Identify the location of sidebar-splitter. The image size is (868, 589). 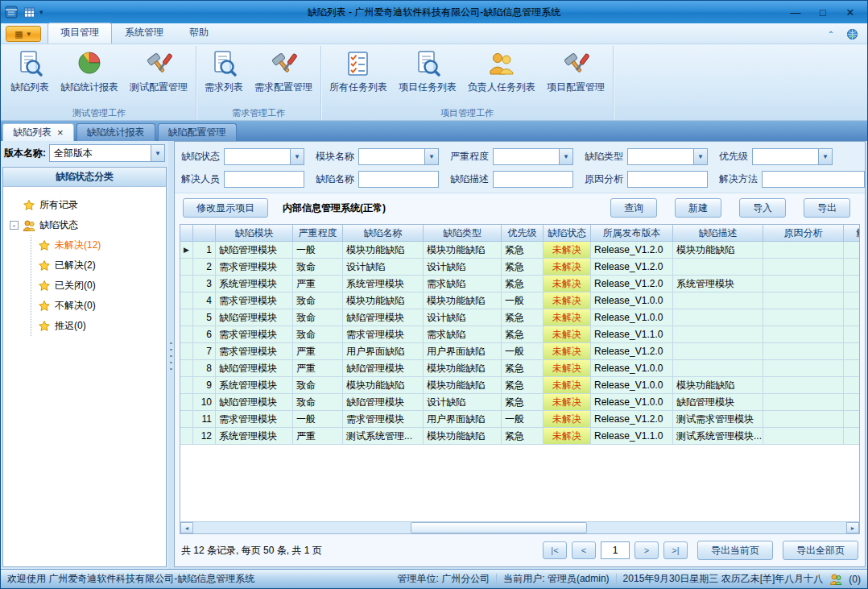
(171, 355).